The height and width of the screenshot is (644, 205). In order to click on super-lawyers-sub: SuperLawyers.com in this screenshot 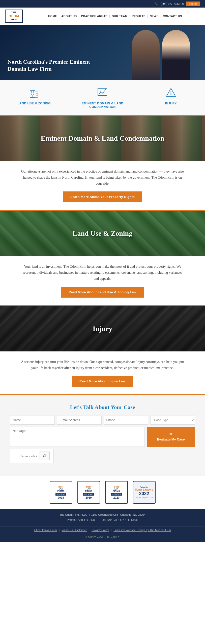, I will do `click(144, 498)`.